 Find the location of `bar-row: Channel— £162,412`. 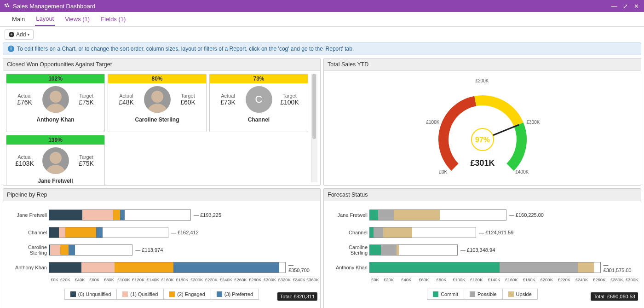

bar-row: Channel— £162,412 is located at coordinates (162, 232).